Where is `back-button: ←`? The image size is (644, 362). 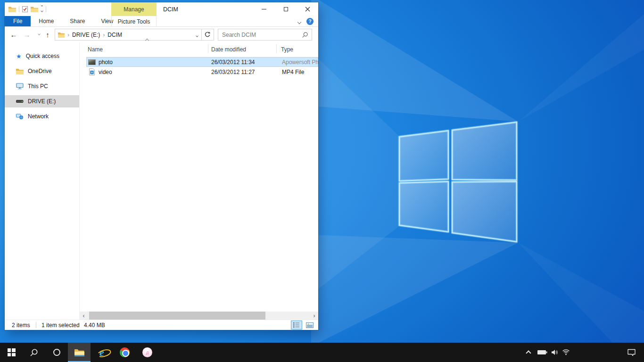 back-button: ← is located at coordinates (14, 35).